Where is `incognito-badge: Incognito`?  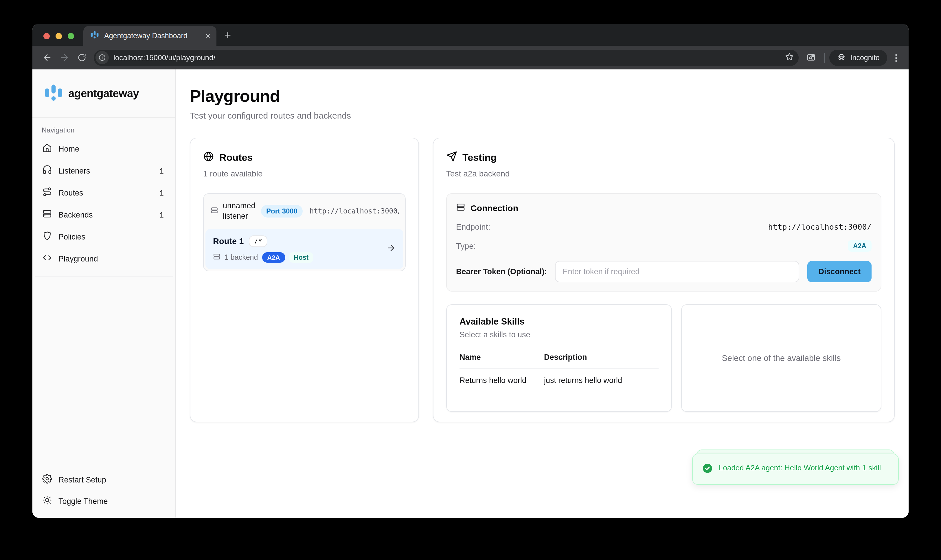
incognito-badge: Incognito is located at coordinates (858, 57).